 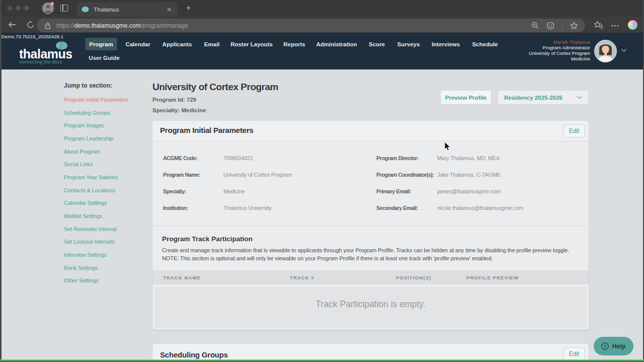 What do you see at coordinates (606, 51) in the screenshot?
I see `user-avatar` at bounding box center [606, 51].